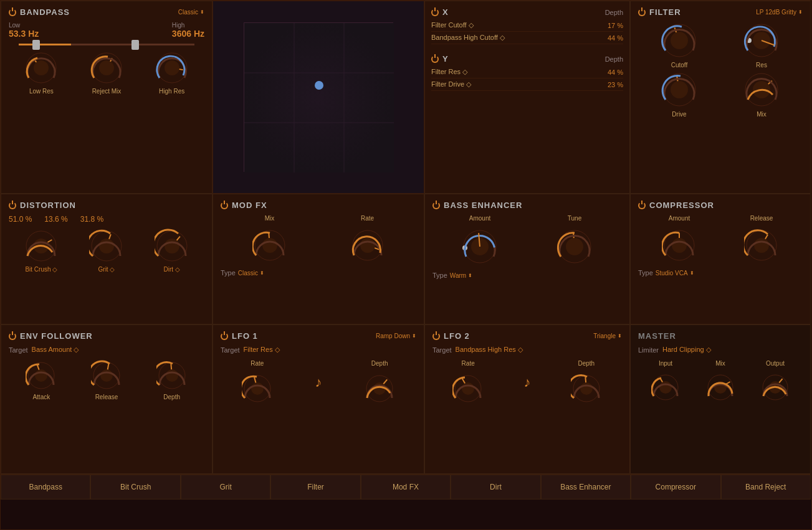  Describe the element at coordinates (586, 382) in the screenshot. I see `lfo2-depth-container: Depth` at that location.